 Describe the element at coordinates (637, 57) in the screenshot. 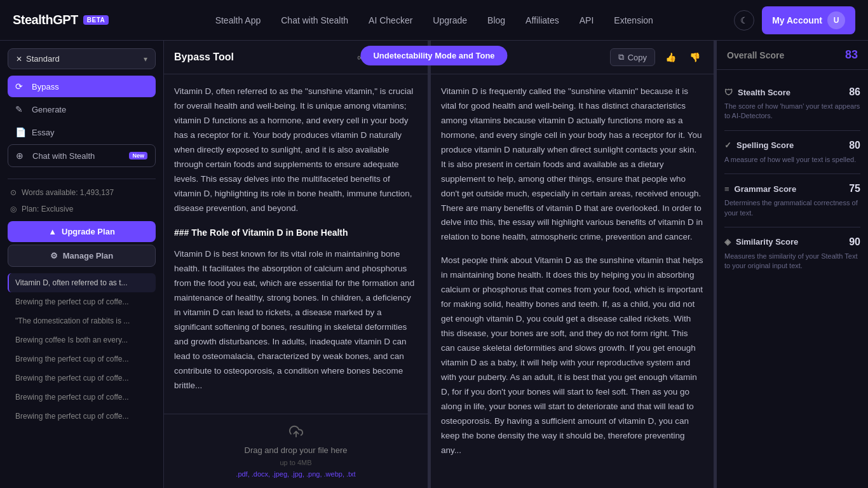

I see `copy-label: Copy` at that location.